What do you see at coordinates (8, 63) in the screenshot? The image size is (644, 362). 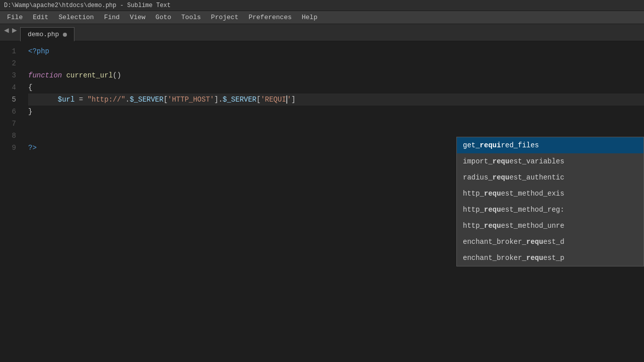 I see `line-num-2: 2` at bounding box center [8, 63].